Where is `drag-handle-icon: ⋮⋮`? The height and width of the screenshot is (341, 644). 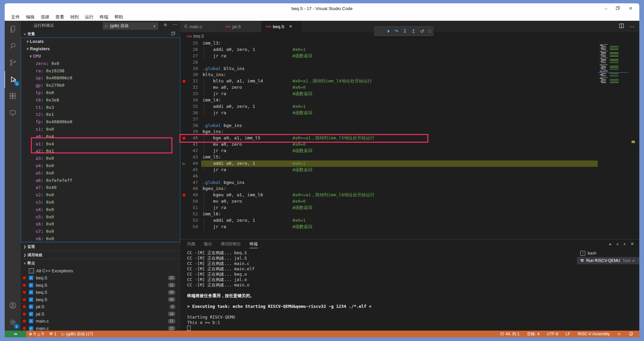 drag-handle-icon: ⋮⋮ is located at coordinates (380, 31).